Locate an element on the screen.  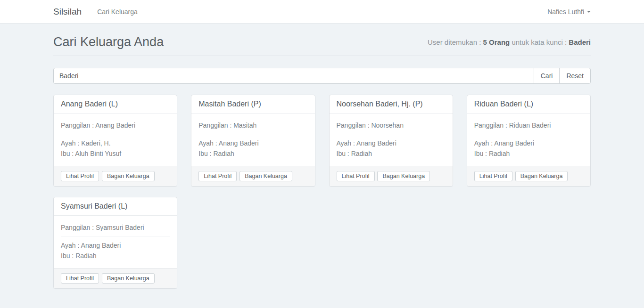
search-form: Cari Reset is located at coordinates (322, 76).